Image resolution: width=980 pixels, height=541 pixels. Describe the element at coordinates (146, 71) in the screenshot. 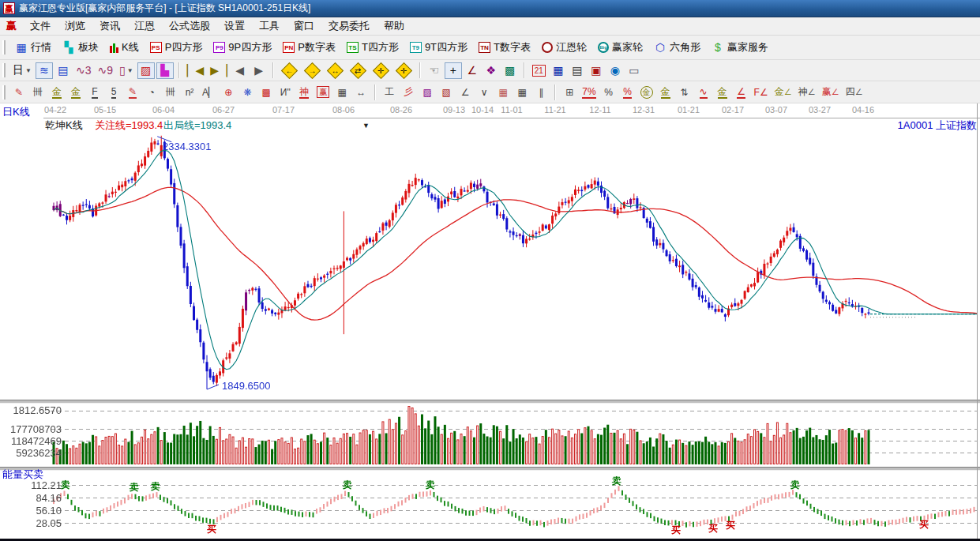

I see `toolbar-button-pattern-overlay: ▨` at that location.